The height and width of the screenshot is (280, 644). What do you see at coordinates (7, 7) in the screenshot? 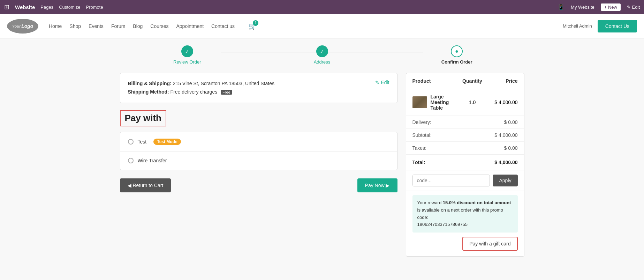
I see `grid-icon: ⊞` at bounding box center [7, 7].